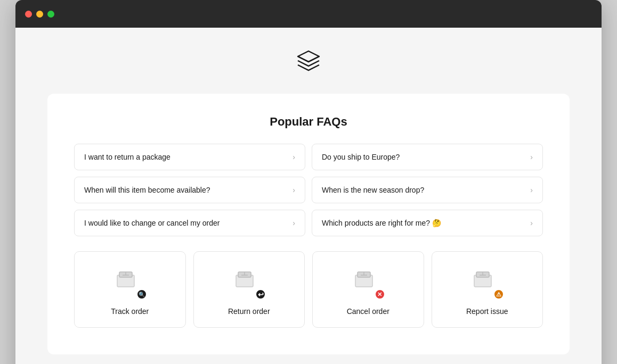 This screenshot has height=364, width=617. What do you see at coordinates (190, 157) in the screenshot?
I see `faq-item-faq-1: I want to return a package ›` at bounding box center [190, 157].